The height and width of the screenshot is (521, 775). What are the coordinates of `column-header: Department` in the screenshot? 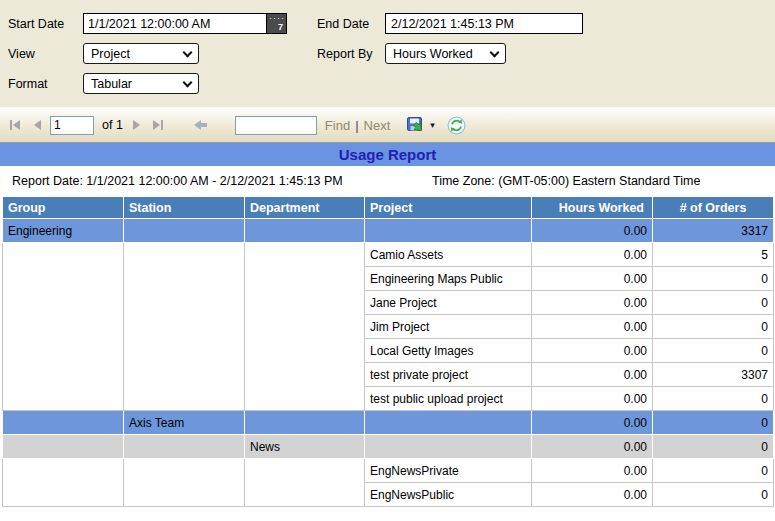 It's located at (305, 208).